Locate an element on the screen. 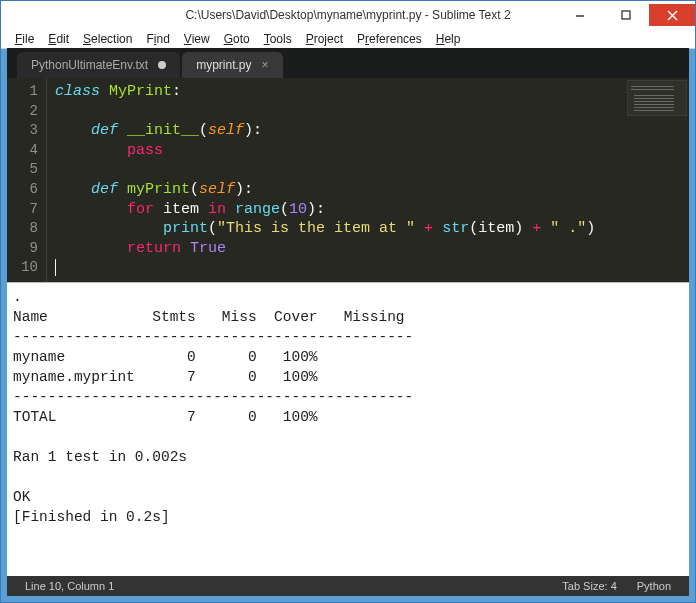  menu-goto: Goto is located at coordinates (237, 39).